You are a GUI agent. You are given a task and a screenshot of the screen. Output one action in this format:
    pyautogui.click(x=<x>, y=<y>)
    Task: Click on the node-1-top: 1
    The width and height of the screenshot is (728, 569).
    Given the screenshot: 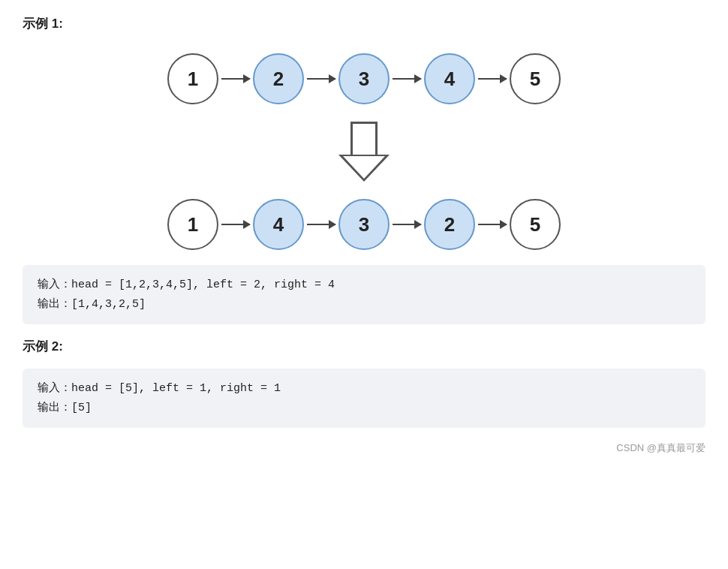 What is the action you would take?
    pyautogui.click(x=193, y=79)
    